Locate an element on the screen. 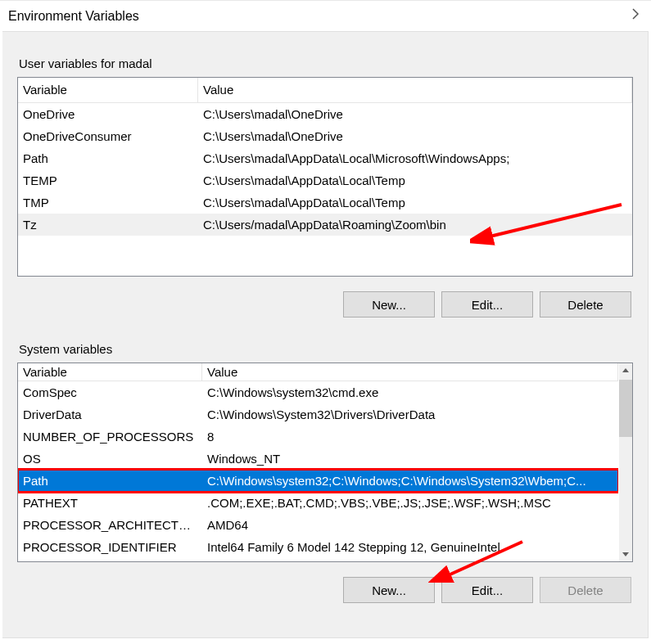 This screenshot has height=644, width=651. table-row: OneDriveC:\Users\madal\OneDrive is located at coordinates (325, 115).